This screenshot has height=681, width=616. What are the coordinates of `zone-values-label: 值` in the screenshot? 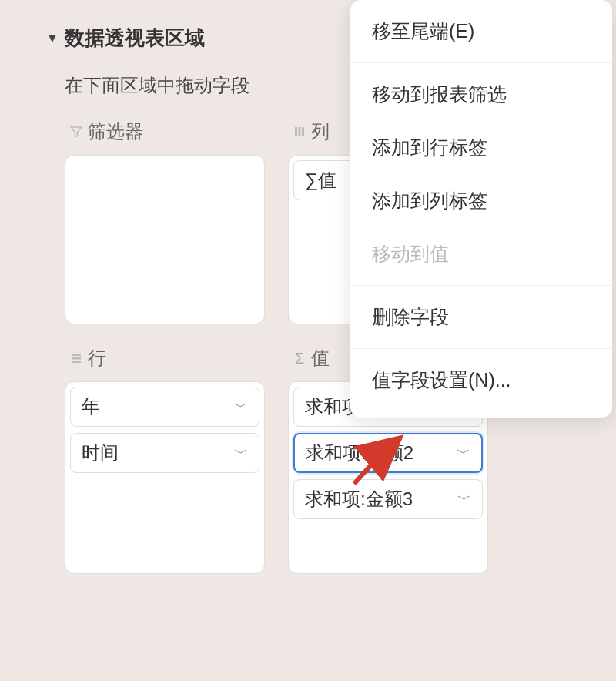 It's located at (320, 358).